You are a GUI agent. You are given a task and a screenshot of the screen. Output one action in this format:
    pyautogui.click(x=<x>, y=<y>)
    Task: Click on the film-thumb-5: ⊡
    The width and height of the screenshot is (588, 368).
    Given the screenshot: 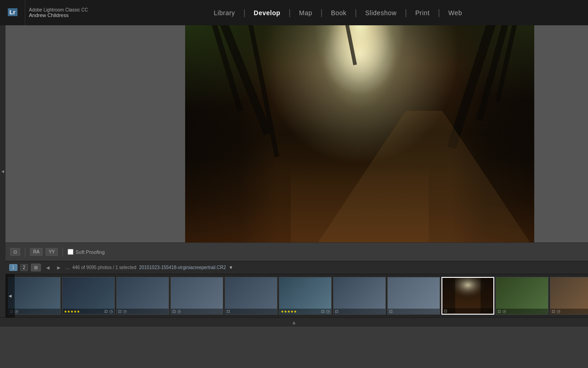 What is the action you would take?
    pyautogui.click(x=251, y=296)
    